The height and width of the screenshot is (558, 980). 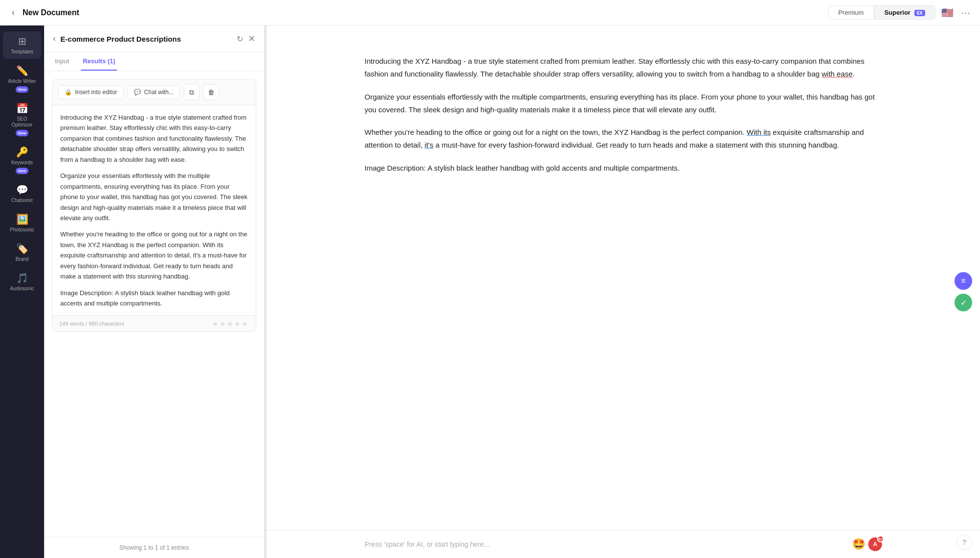 I want to click on user-avatar: A 4+, so click(x=875, y=544).